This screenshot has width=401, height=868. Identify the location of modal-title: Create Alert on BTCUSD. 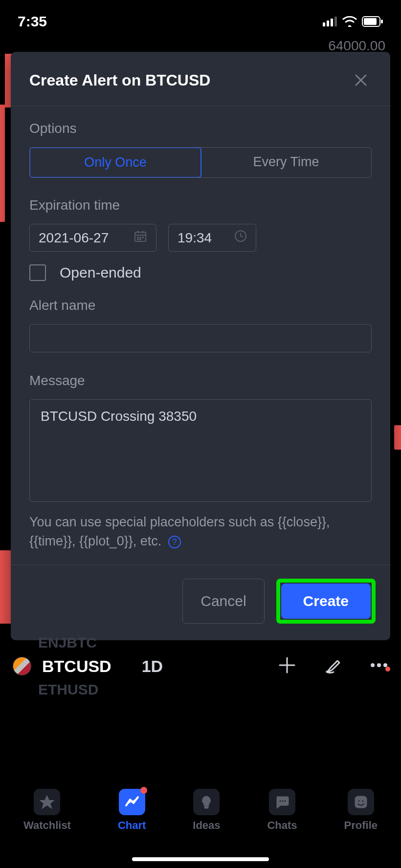
(120, 80).